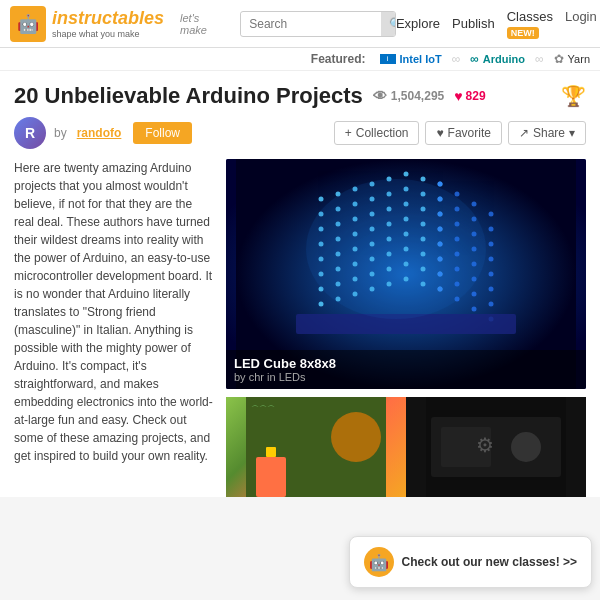  What do you see at coordinates (470, 562) in the screenshot?
I see `chat-popup: 🤖 Check out our new classes! >>` at bounding box center [470, 562].